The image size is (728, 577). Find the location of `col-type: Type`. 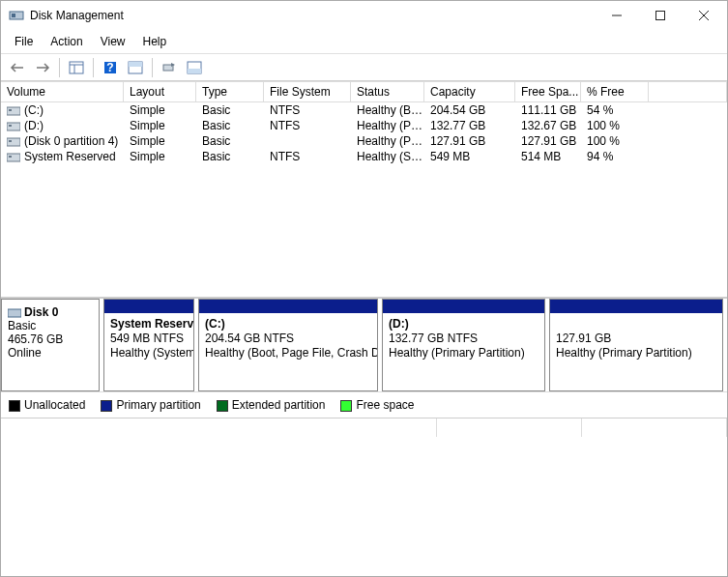

col-type: Type is located at coordinates (230, 92).